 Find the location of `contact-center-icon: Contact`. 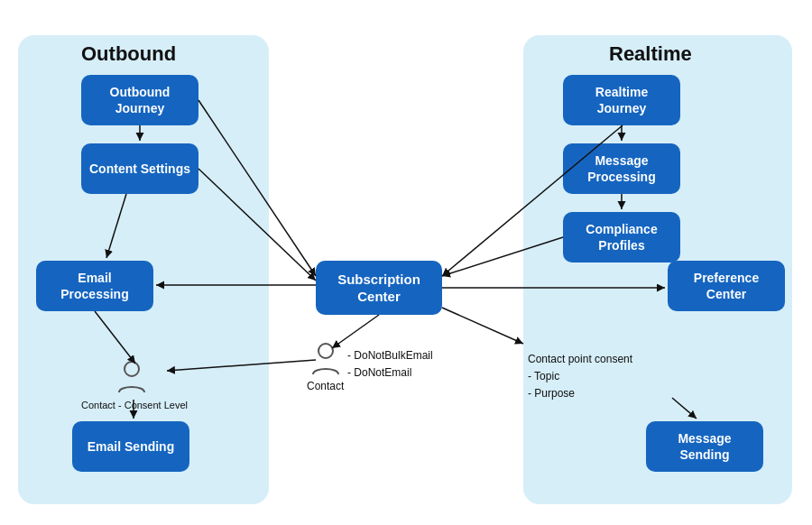

contact-center-icon: Contact is located at coordinates (325, 367).